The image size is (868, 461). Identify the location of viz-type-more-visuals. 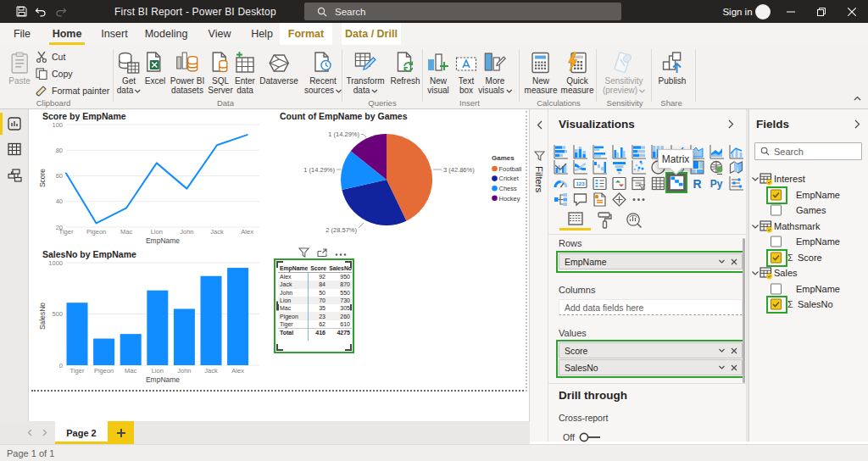
(638, 200).